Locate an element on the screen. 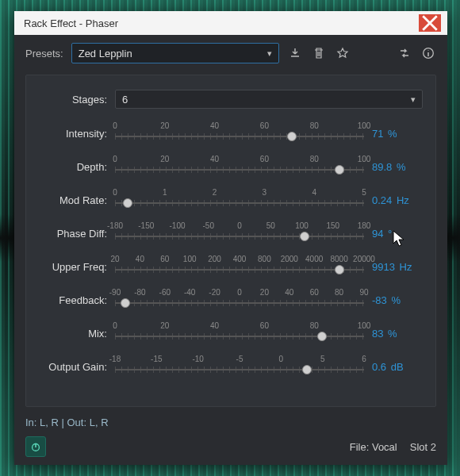 This screenshot has height=476, width=460. slider-label: Mix: is located at coordinates (71, 333).